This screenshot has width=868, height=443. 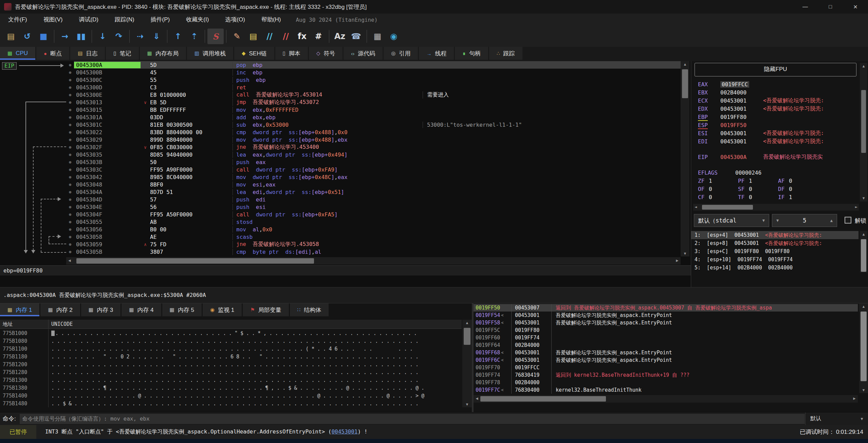 I want to click on stack-row: 0019FF68<00453001吾爱破解论坛学习脱壳实例_aspack.Ent…, so click(x=666, y=353).